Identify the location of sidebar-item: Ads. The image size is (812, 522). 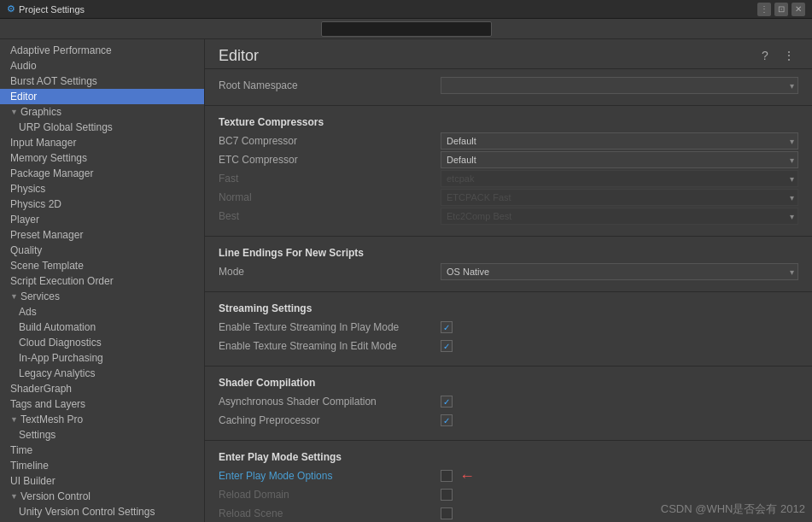
(102, 312).